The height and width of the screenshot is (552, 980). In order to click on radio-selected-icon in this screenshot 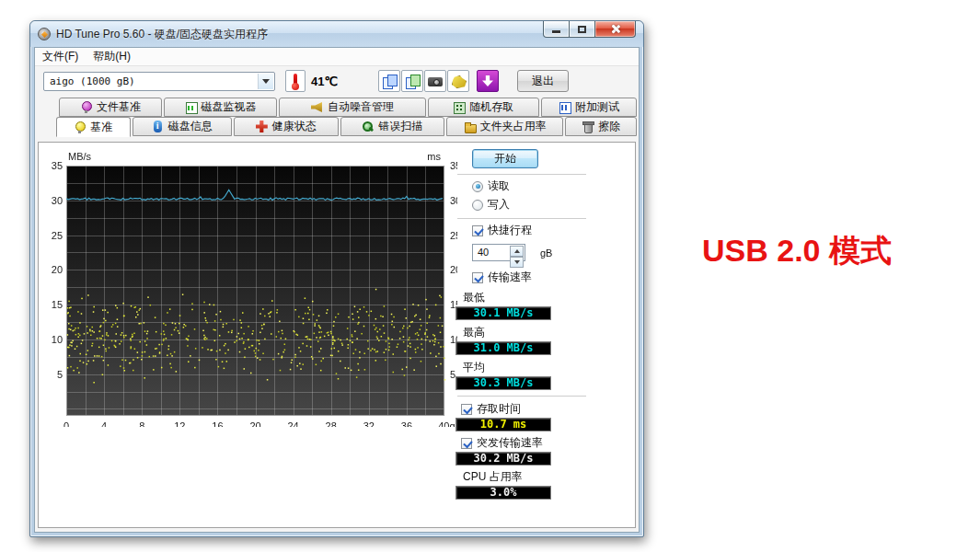, I will do `click(478, 187)`.